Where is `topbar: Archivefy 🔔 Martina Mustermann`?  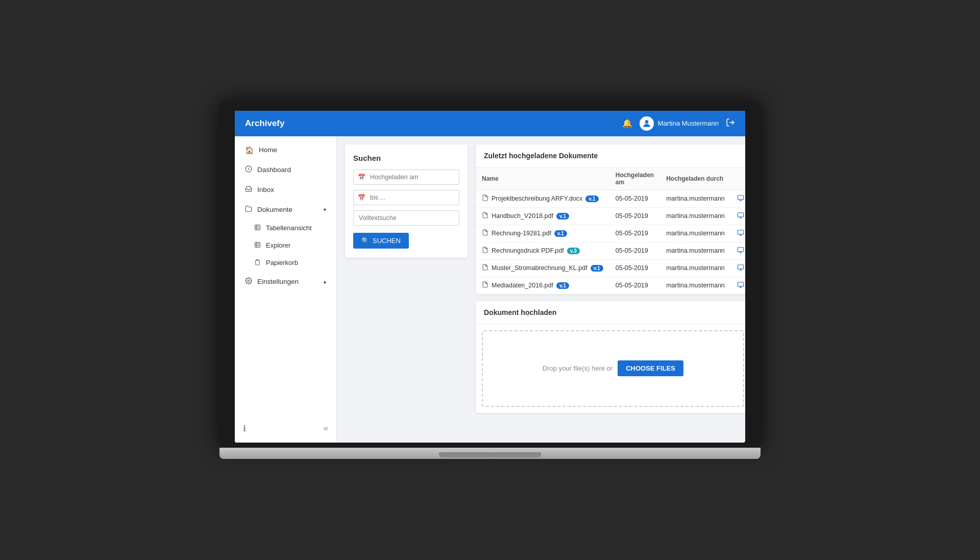 topbar: Archivefy 🔔 Martina Mustermann is located at coordinates (490, 124).